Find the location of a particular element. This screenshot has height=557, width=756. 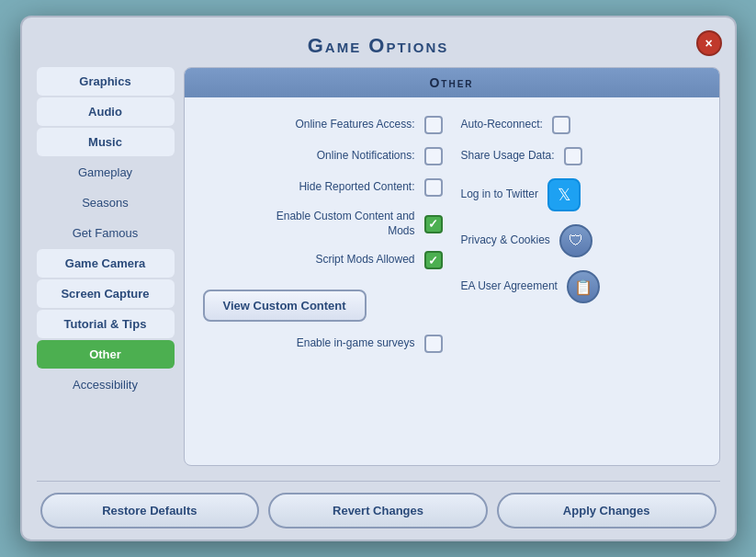

ea-user-label: EA User Agreement is located at coordinates (509, 287).